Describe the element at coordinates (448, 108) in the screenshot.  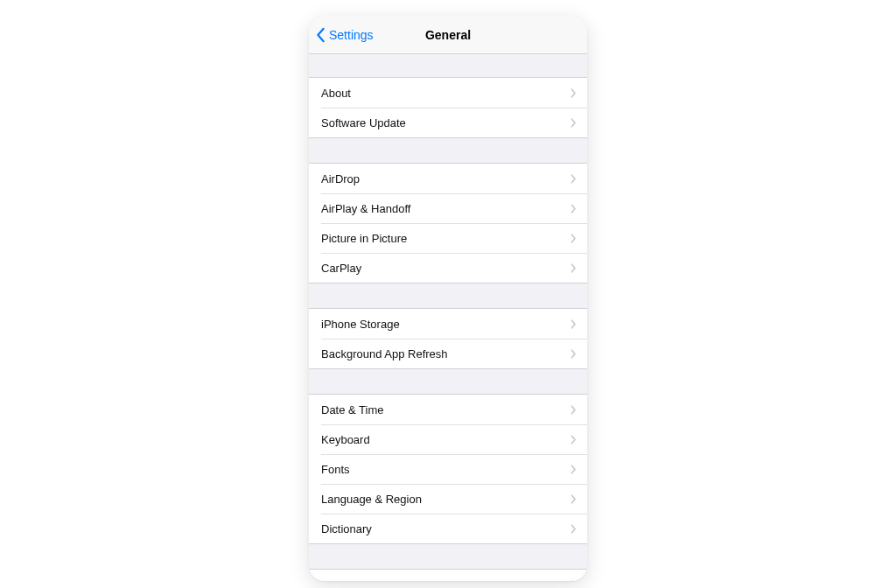
I see `settings-group: About Software Update` at that location.